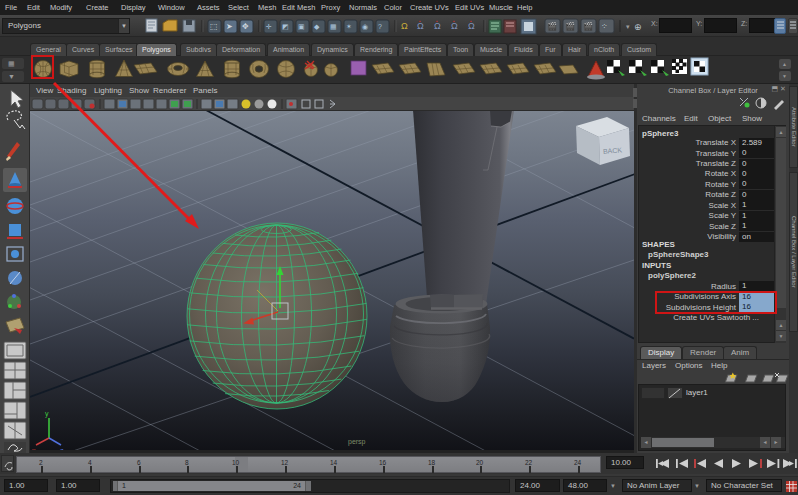 This screenshot has width=798, height=495. What do you see at coordinates (357, 442) in the screenshot?
I see `svg-text: persp` at bounding box center [357, 442].